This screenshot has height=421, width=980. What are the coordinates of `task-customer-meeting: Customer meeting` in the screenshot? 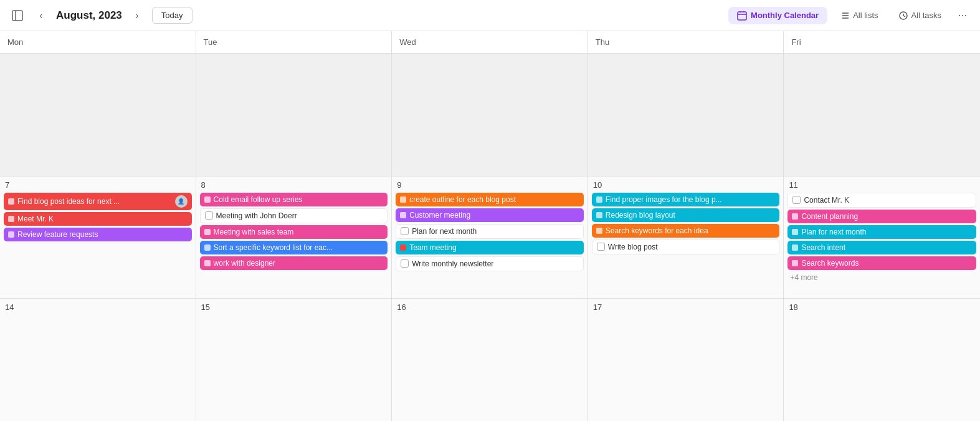 It's located at (490, 215).